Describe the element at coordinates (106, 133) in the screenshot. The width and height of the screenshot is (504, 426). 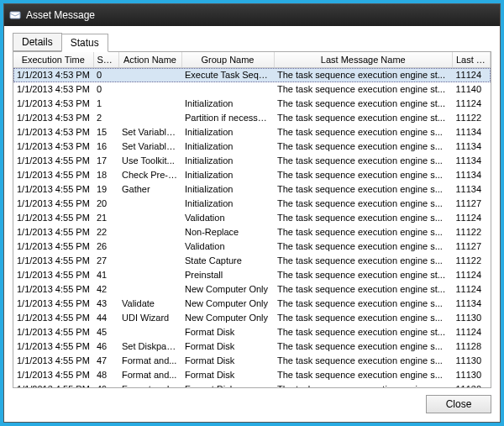
I see `cell-step: 15` at that location.